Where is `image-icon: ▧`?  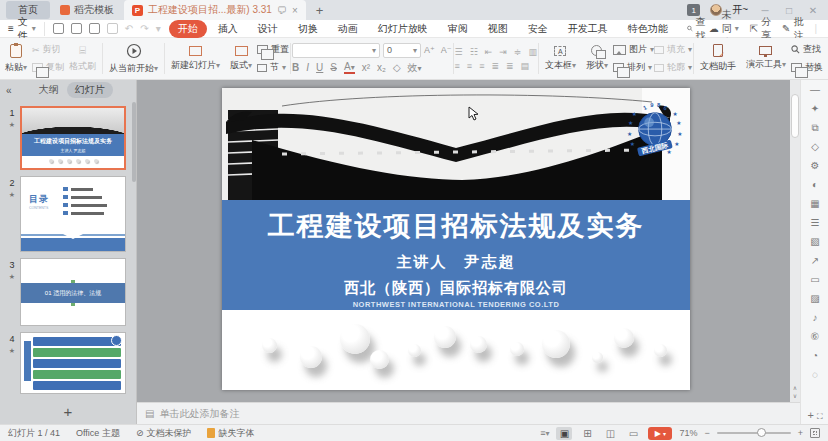 image-icon: ▧ is located at coordinates (814, 242).